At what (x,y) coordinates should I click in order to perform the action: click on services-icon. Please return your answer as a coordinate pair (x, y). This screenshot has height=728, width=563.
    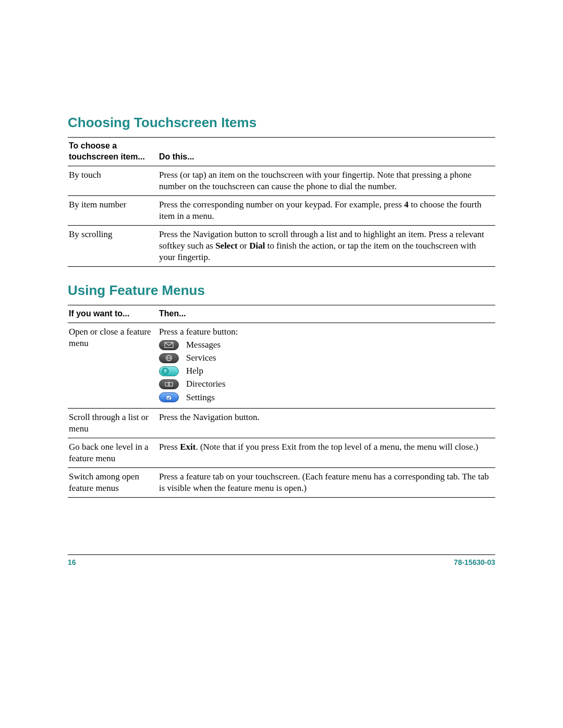
    Looking at the image, I should click on (169, 359).